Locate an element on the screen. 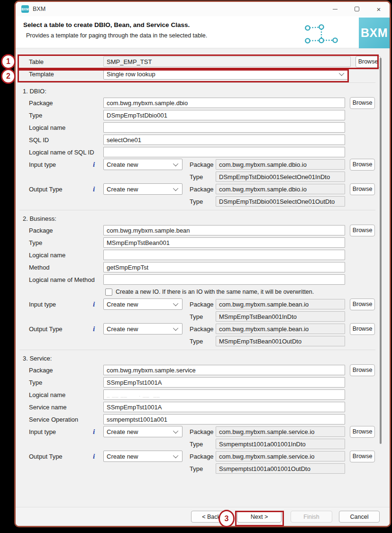 This screenshot has width=392, height=533. dbio-logical-name-label: Logical name is located at coordinates (66, 128).